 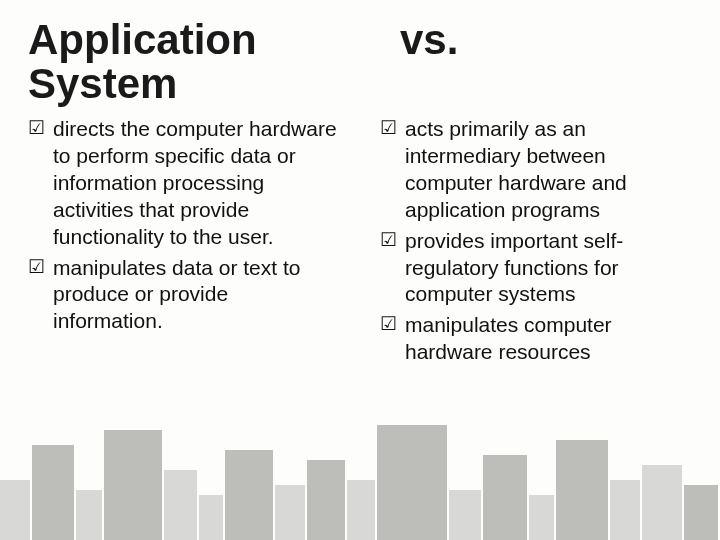 What do you see at coordinates (548, 170) in the screenshot?
I see `bullet-text: acts primarily as an intermediary betwee…` at bounding box center [548, 170].